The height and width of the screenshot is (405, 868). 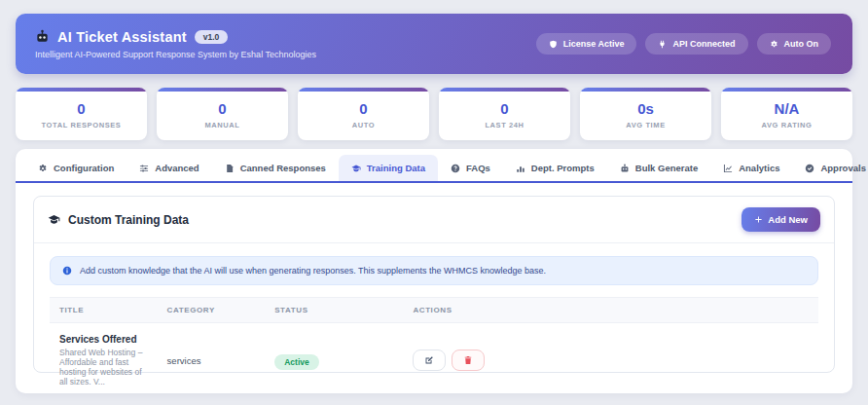 I want to click on add-new-button: Add New, so click(x=780, y=220).